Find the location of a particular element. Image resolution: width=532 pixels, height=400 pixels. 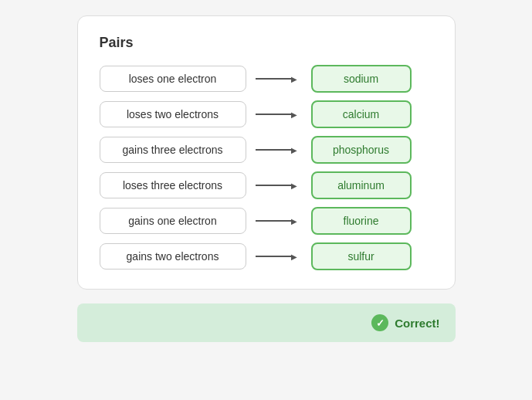

right-label: calcium is located at coordinates (361, 114).